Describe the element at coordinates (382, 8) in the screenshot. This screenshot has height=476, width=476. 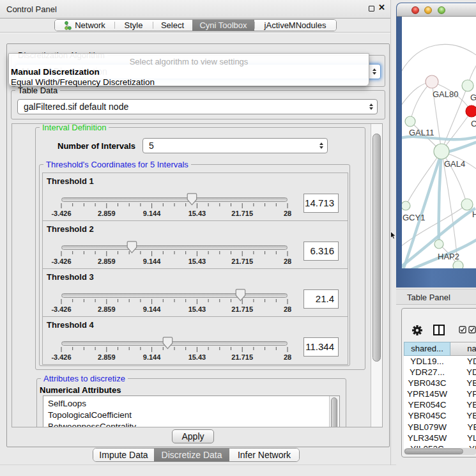
I see `close-panel-icon: ✕` at that location.